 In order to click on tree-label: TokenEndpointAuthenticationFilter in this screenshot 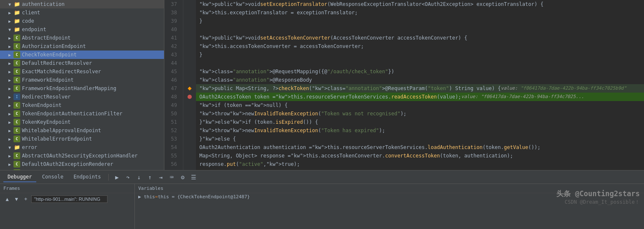, I will do `click(72, 114)`.